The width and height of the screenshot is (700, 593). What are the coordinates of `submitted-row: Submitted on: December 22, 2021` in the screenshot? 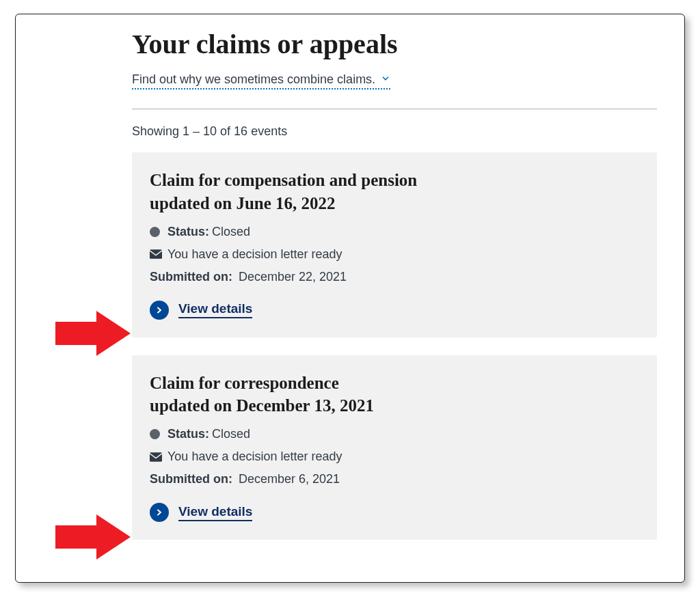 It's located at (394, 277).